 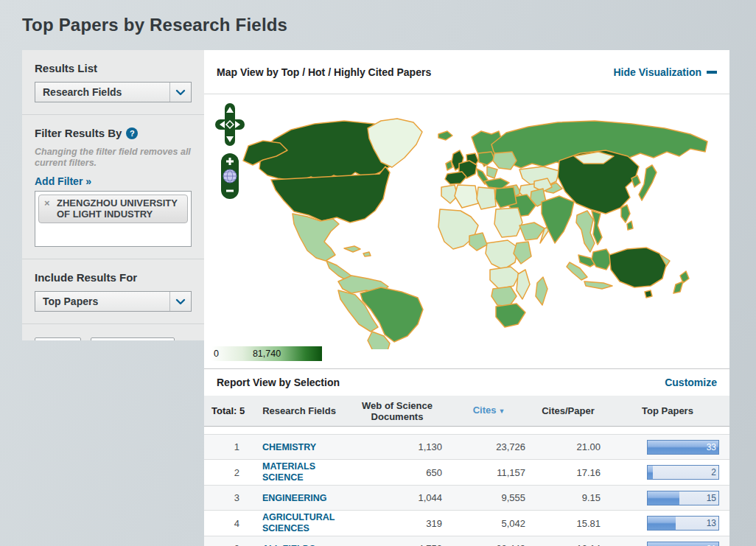 I want to click on table-row: 3 ENGINEERING 1,044 9,555 9.15 15, so click(x=467, y=497).